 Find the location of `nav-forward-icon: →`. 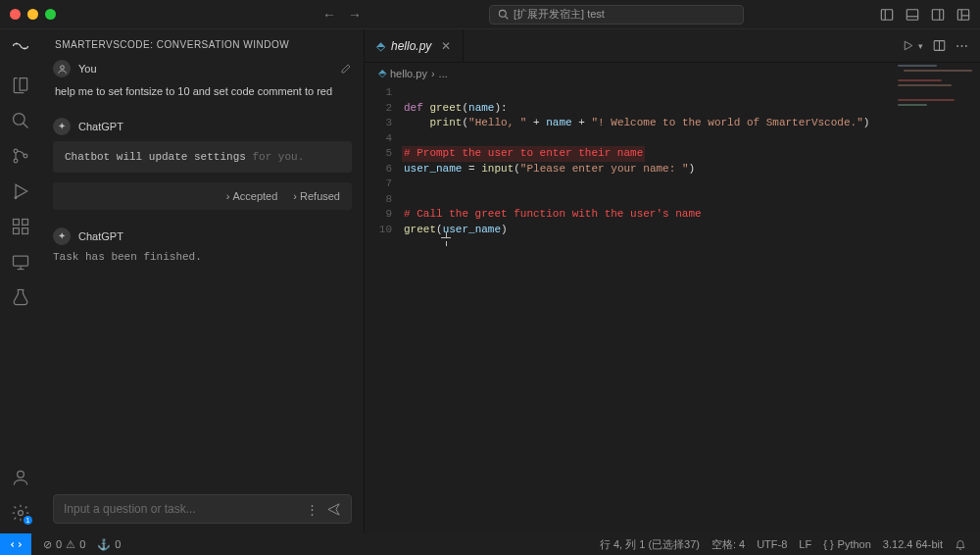

nav-forward-icon: → is located at coordinates (355, 15).